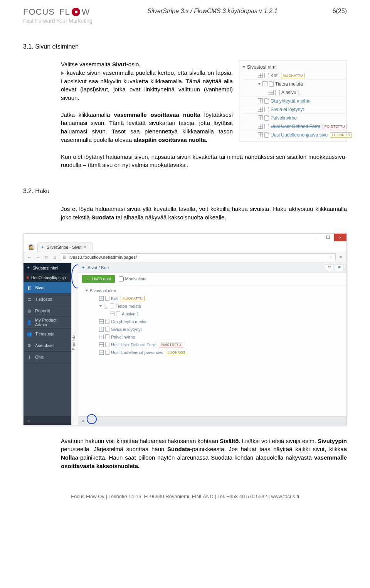 The width and height of the screenshot is (370, 588). What do you see at coordinates (212, 11) in the screenshot?
I see `document-title: SilverStripe 3.x / FlowCMS 3 käyttöopas …` at bounding box center [212, 11].